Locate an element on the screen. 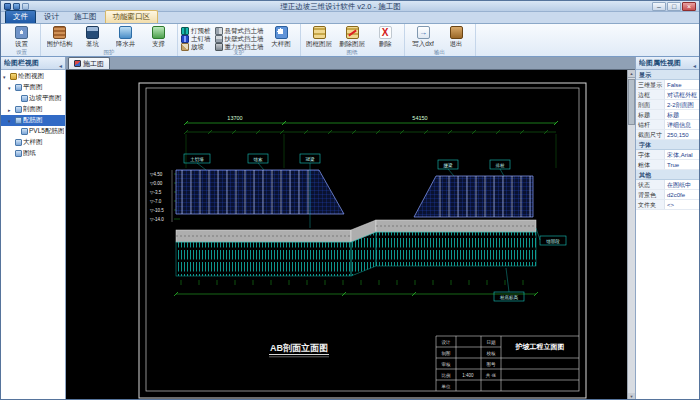  property-value: 详细信息 is located at coordinates (682, 124).